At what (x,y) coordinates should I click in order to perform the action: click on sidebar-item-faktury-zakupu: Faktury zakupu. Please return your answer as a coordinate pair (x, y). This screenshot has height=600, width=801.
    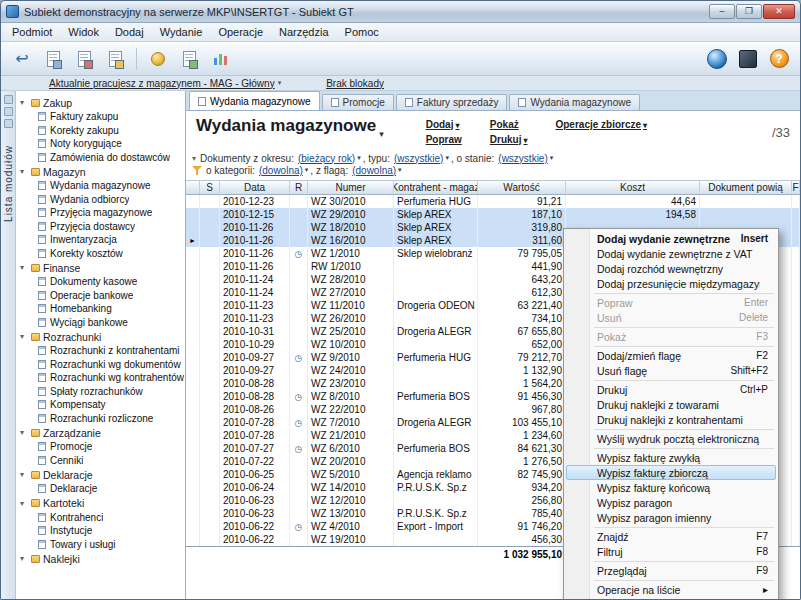
    Looking at the image, I should click on (100, 117).